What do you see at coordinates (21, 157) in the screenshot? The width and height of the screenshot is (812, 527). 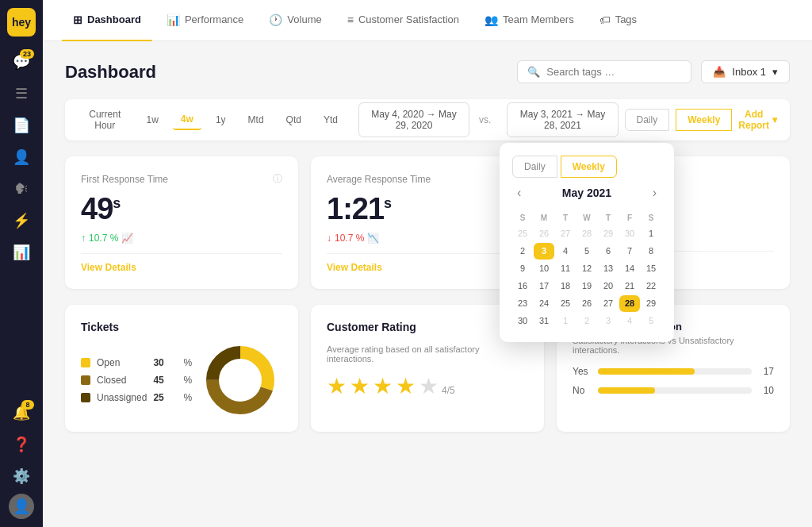 I see `sidebar-contacts: 👤` at bounding box center [21, 157].